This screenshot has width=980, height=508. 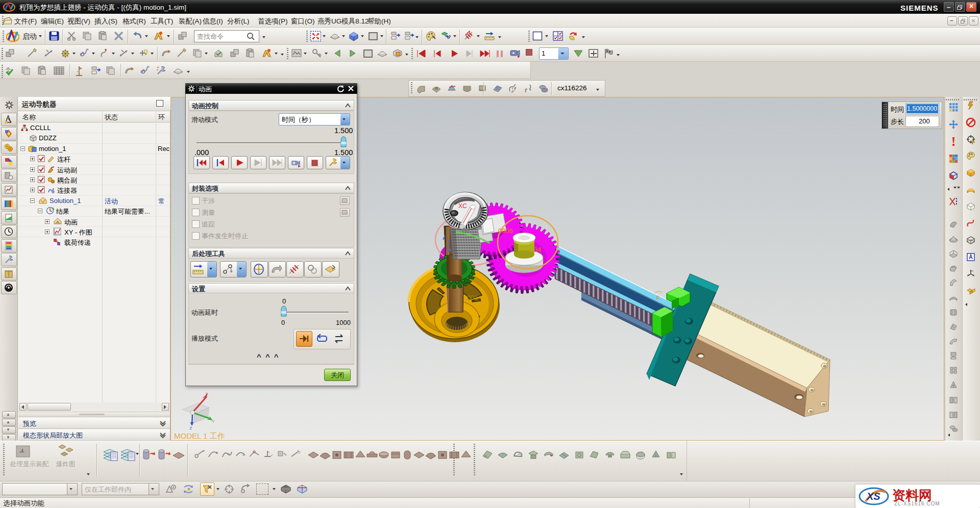 I want to click on svg-text: X, so click(x=206, y=394).